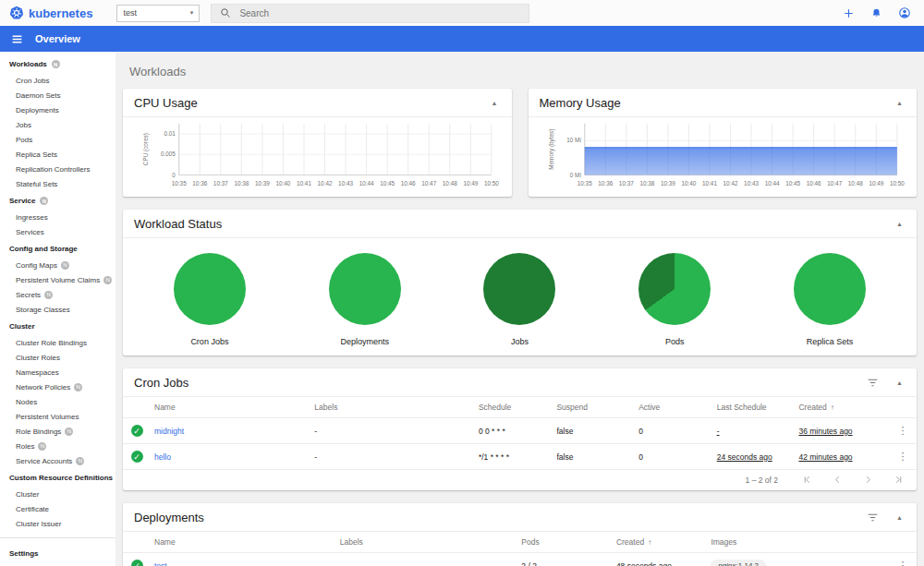  What do you see at coordinates (163, 457) in the screenshot?
I see `cron-job-name-link: hello` at bounding box center [163, 457].